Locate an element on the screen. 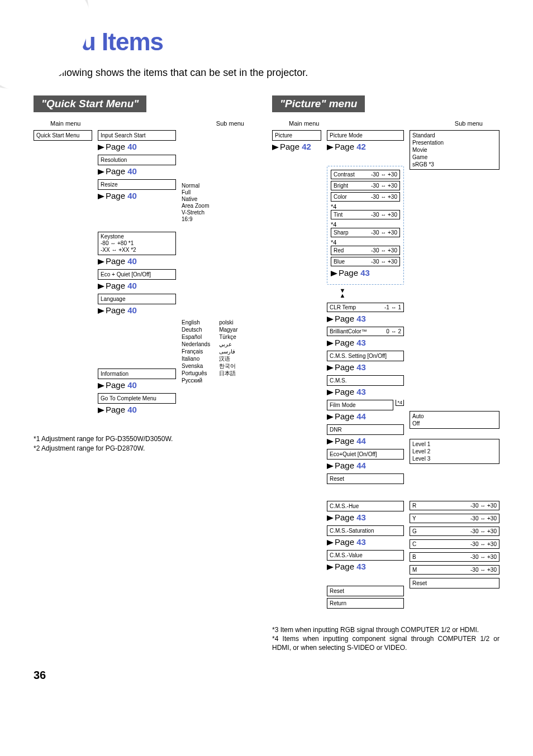 This screenshot has width=533, height=756. clr-temp-box: CLR Temp-1 ↔ 1 is located at coordinates (365, 307).